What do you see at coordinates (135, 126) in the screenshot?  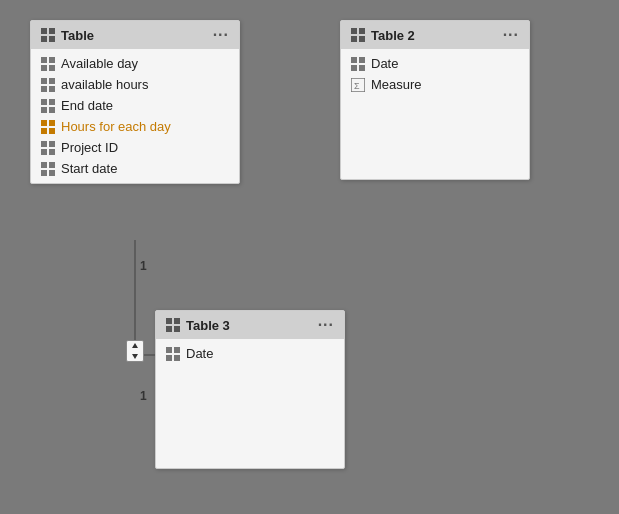 I see `table-1-row-3: Hours for each day` at bounding box center [135, 126].